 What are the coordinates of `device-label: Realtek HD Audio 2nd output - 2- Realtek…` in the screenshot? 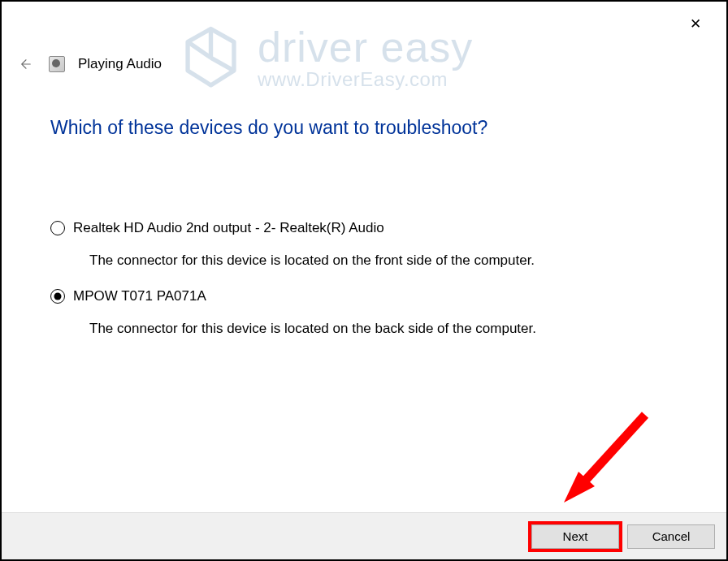 It's located at (229, 228).